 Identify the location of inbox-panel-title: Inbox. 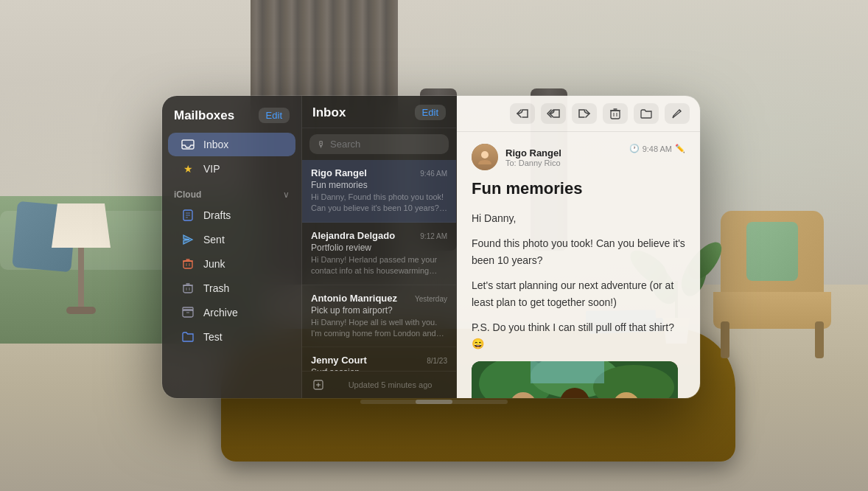
(329, 113).